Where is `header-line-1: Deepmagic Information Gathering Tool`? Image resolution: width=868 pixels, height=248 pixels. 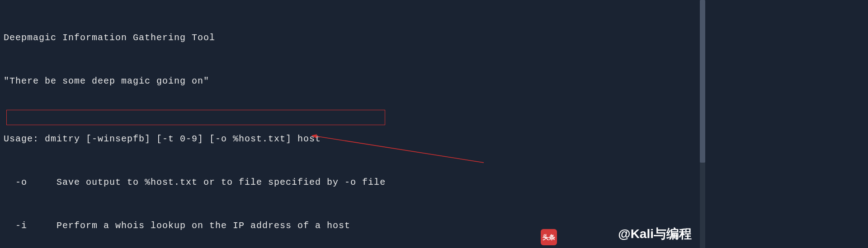
header-line-1: Deepmagic Information Gathering Tool is located at coordinates (353, 38).